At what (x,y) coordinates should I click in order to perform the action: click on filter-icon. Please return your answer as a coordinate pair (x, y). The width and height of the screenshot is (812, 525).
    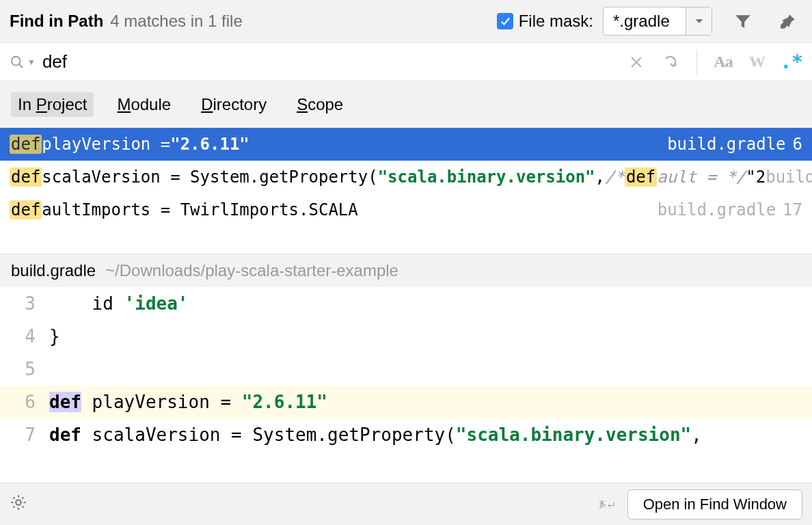
    Looking at the image, I should click on (743, 21).